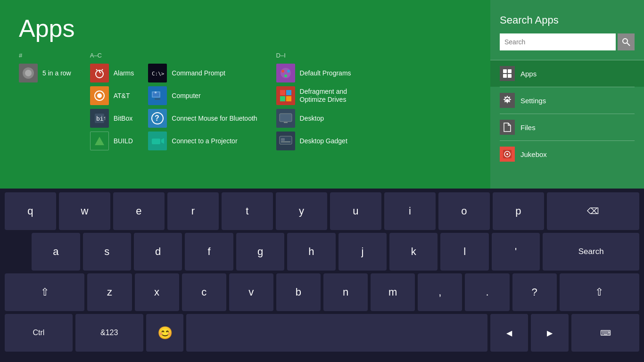 The height and width of the screenshot is (362, 644). Describe the element at coordinates (507, 74) in the screenshot. I see `category-apps-icon` at that location.